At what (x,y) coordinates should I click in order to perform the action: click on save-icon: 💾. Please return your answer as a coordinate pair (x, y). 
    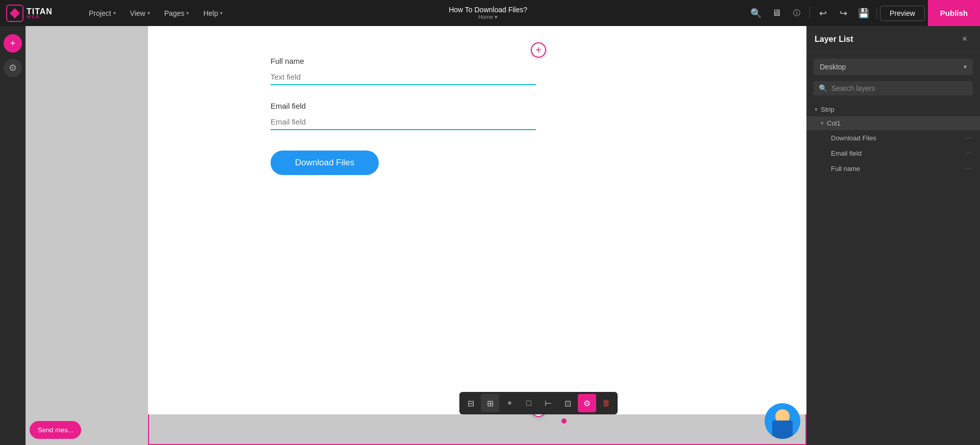
    Looking at the image, I should click on (864, 13).